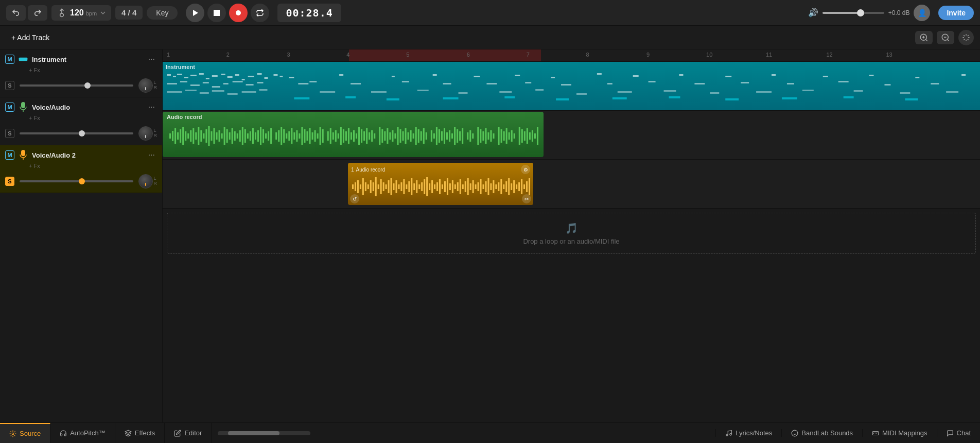 The image size is (980, 443). What do you see at coordinates (238, 13) in the screenshot?
I see `record-button` at bounding box center [238, 13].